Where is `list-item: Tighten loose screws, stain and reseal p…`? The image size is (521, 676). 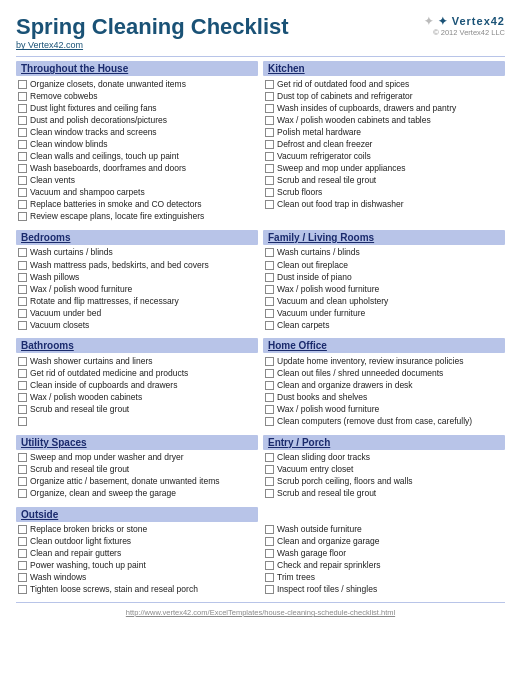
list-item: Tighten loose screws, stain and reseal p… is located at coordinates (137, 590).